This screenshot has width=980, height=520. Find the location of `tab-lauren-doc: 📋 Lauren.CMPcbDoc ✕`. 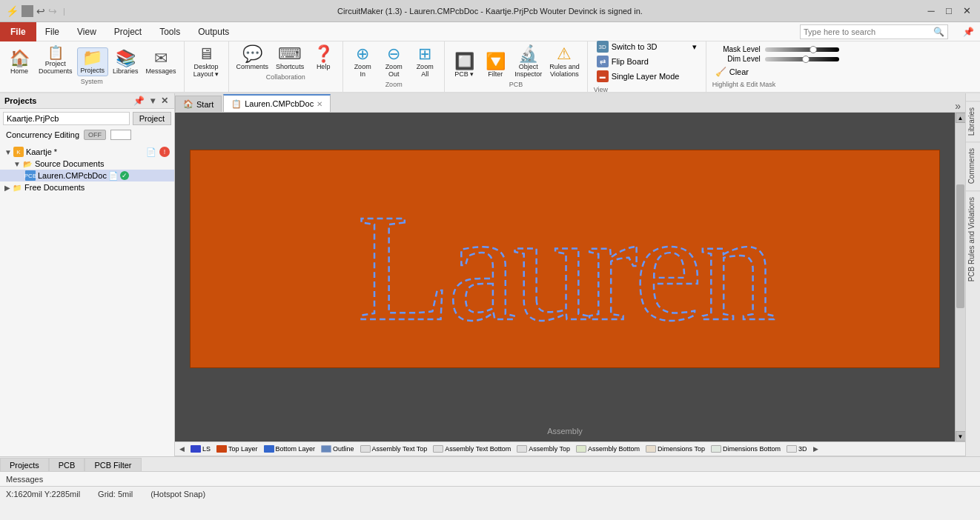

tab-lauren-doc: 📋 Lauren.CMPcbDoc ✕ is located at coordinates (277, 103).